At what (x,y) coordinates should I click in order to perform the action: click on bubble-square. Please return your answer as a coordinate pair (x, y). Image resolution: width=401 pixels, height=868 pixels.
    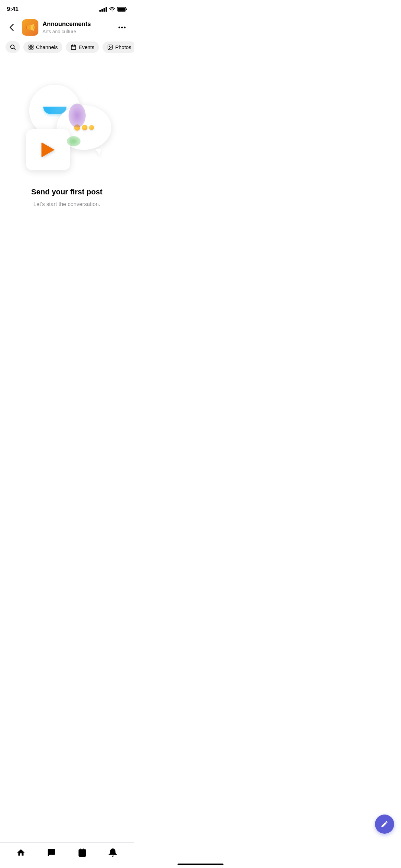
    Looking at the image, I should click on (48, 150).